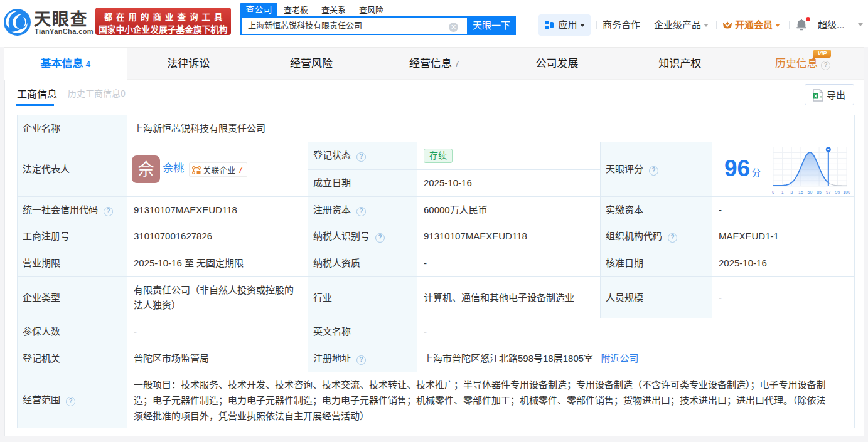 Image resolution: width=868 pixels, height=442 pixels. Describe the element at coordinates (783, 192) in the screenshot. I see `svg-text: 1` at that location.